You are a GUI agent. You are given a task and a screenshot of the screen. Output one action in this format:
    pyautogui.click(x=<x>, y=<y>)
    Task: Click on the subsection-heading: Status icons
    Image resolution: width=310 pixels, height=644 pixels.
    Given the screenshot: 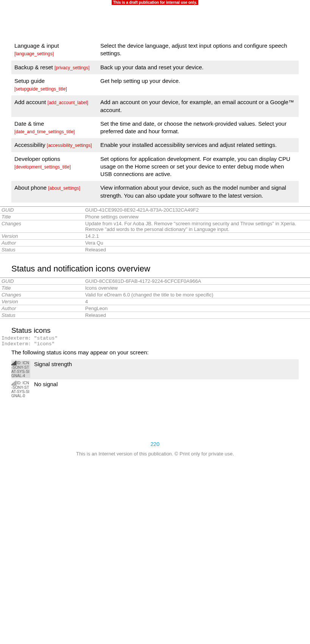 What is the action you would take?
    pyautogui.click(x=160, y=331)
    